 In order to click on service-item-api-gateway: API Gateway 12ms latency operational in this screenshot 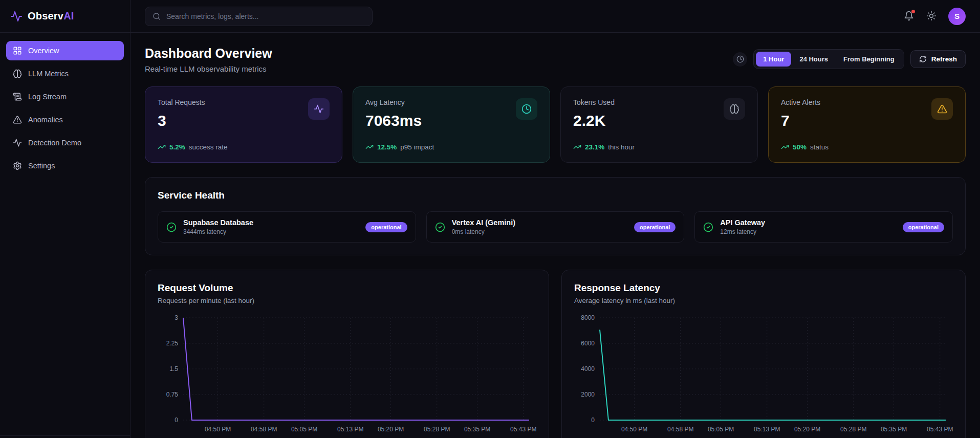, I will do `click(824, 227)`.